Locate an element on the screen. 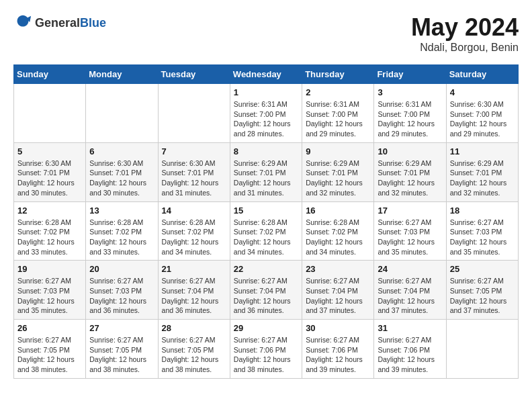 The width and height of the screenshot is (532, 411). calendar-cell: 19Sunrise: 6:27 AM Sunset: 7:03 PM Dayli… is located at coordinates (50, 290).